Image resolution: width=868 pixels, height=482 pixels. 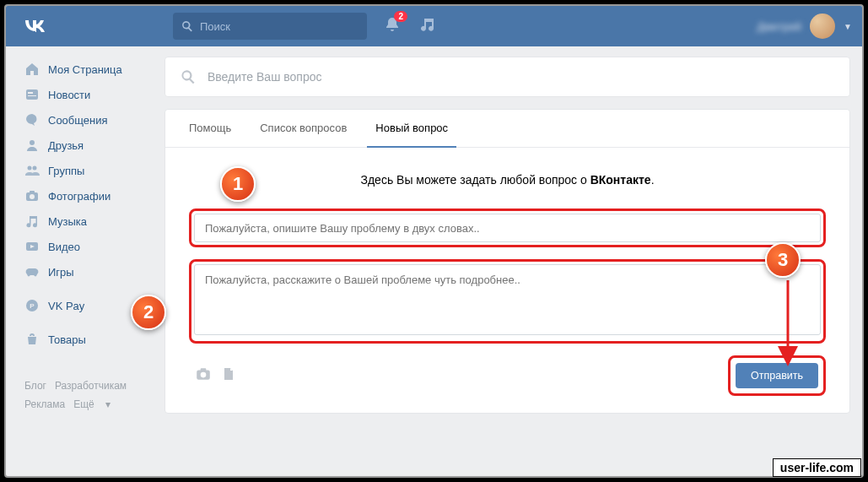 What do you see at coordinates (85, 171) in the screenshot?
I see `nav-groups: Группы` at bounding box center [85, 171].